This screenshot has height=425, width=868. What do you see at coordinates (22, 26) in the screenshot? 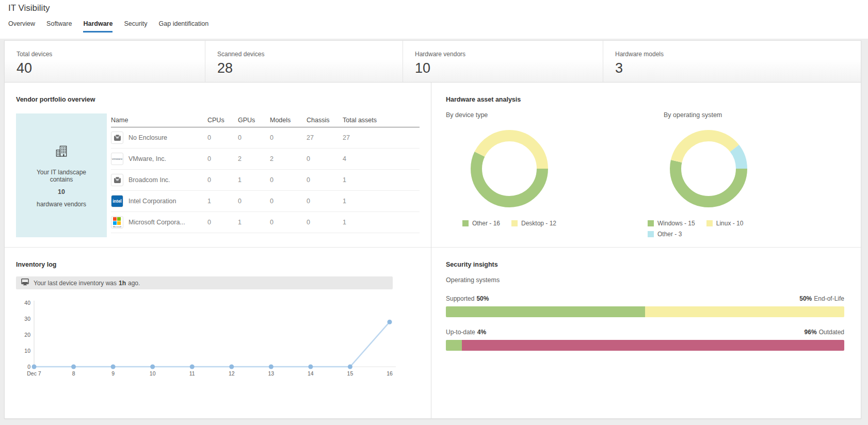
I see `tab-overview: Overview` at bounding box center [22, 26].